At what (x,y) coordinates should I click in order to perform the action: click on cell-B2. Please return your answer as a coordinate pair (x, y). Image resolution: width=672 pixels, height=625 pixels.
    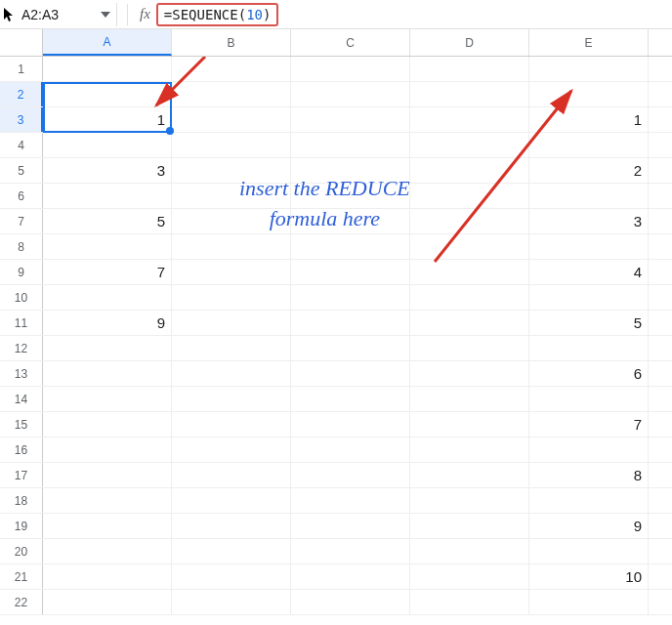
    Looking at the image, I should click on (231, 94).